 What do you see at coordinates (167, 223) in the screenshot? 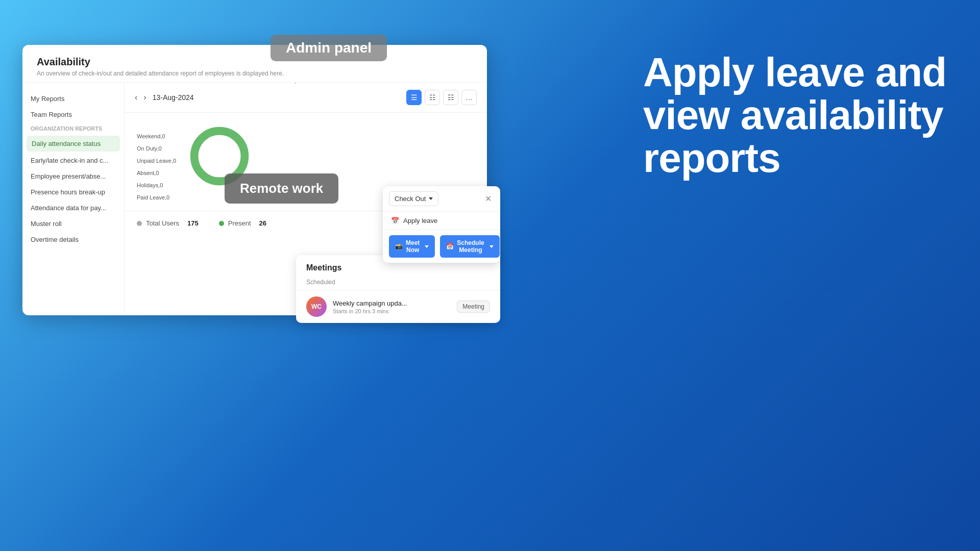
I see `stat-total-users: Total Users 175` at bounding box center [167, 223].